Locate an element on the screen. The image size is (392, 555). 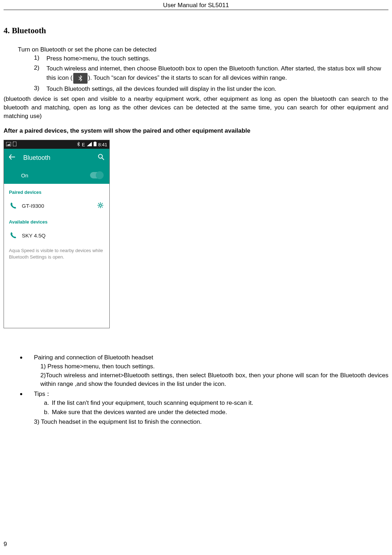
status-bar: E 8:41 is located at coordinates (56, 144).